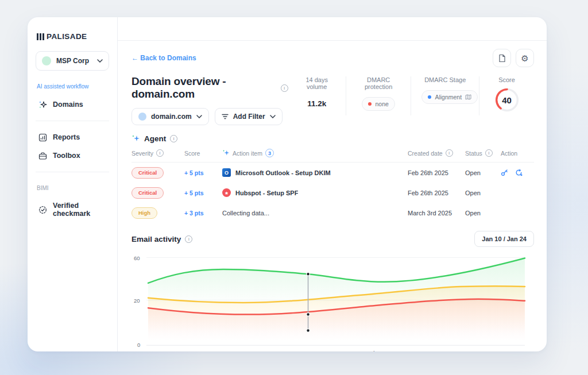 The image size is (588, 375). Describe the element at coordinates (425, 153) in the screenshot. I see `col-created-date: Created date` at that location.